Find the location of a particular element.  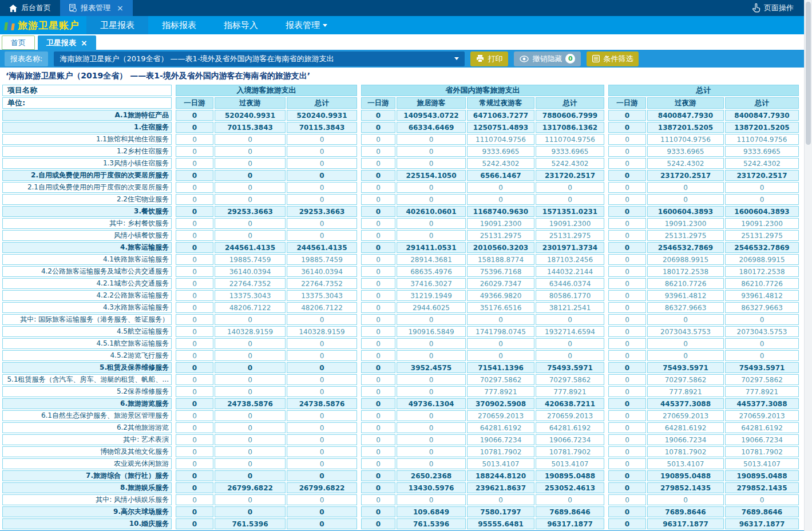

value-cell: 2546532.7869 is located at coordinates (762, 247).